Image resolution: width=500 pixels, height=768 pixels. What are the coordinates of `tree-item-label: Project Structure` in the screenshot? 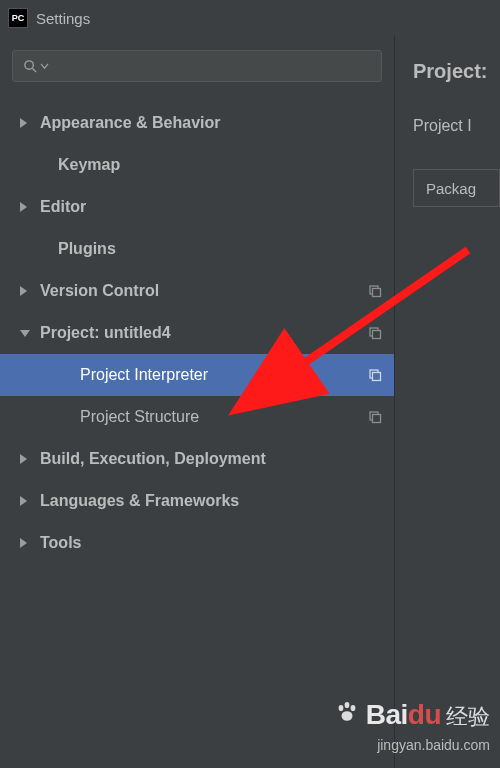 It's located at (140, 417).